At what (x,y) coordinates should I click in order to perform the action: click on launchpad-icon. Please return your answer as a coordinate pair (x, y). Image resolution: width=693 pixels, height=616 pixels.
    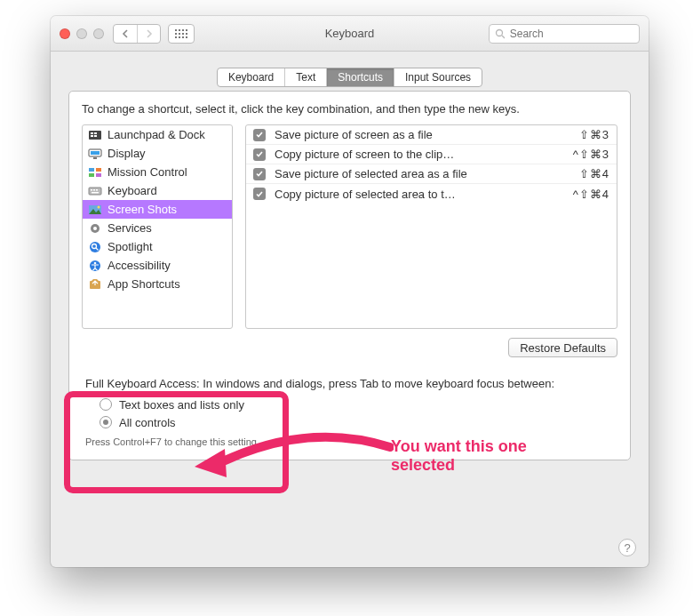
    Looking at the image, I should click on (95, 135).